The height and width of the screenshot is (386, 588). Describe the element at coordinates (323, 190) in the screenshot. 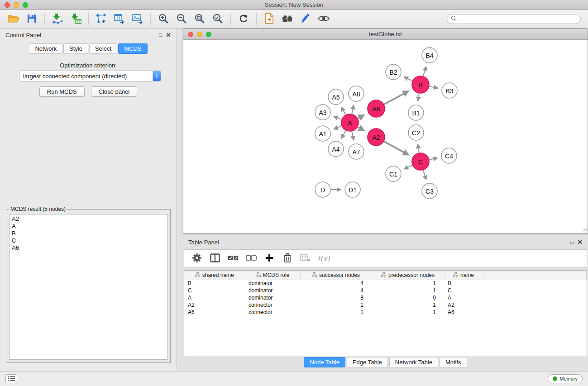

I see `graph-node-D: D` at that location.